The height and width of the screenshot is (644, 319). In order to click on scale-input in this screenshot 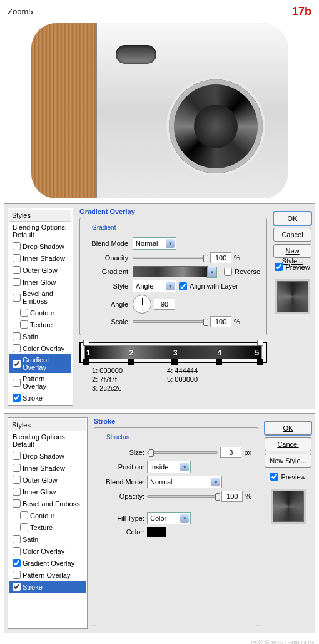, I will do `click(221, 322)`.